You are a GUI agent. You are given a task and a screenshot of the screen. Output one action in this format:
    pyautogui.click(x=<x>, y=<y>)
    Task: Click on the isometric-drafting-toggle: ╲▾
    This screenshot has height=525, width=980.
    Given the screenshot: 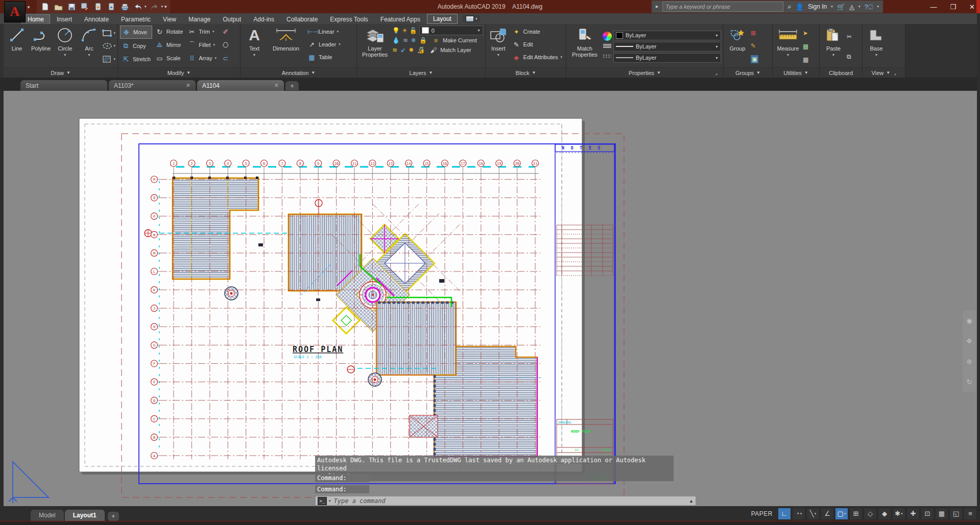 What is the action you would take?
    pyautogui.click(x=813, y=514)
    